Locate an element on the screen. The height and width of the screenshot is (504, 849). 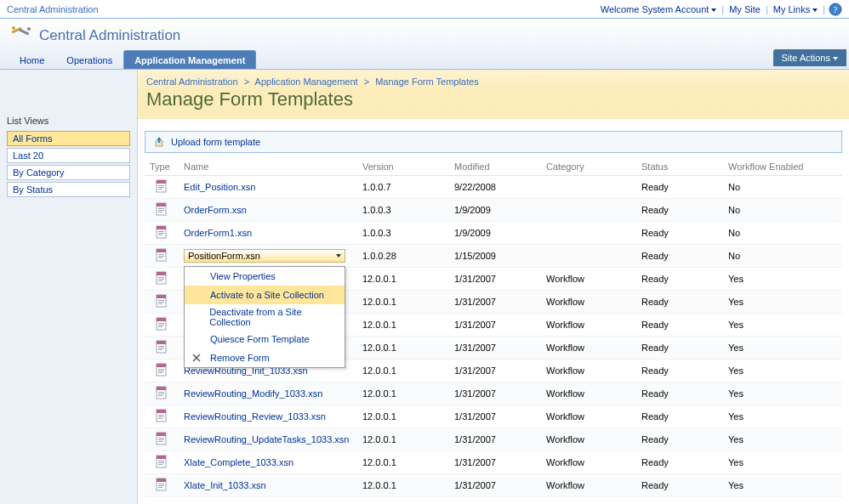
cell-modified: 9/22/2008 is located at coordinates (495, 187).